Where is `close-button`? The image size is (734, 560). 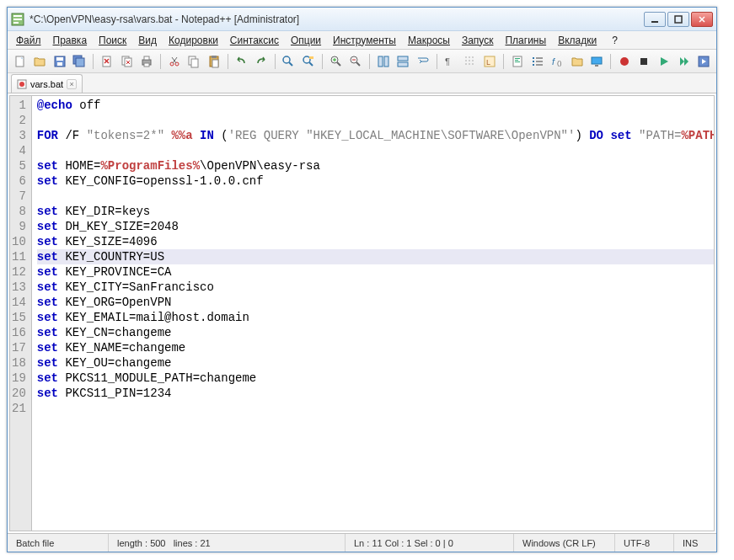 close-button is located at coordinates (702, 19).